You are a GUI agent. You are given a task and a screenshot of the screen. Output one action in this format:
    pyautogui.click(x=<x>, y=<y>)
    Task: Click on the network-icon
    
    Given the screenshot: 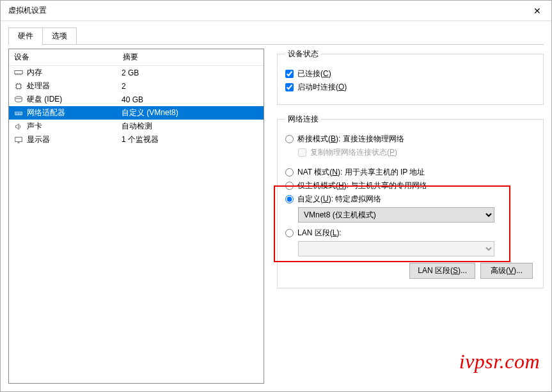 What is the action you would take?
    pyautogui.click(x=19, y=113)
    